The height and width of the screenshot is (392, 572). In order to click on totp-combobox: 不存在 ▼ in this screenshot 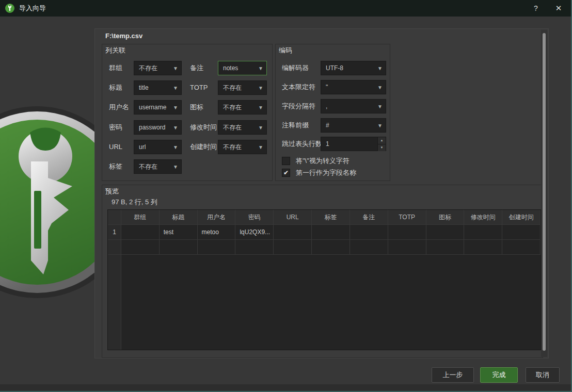, I will do `click(243, 88)`.